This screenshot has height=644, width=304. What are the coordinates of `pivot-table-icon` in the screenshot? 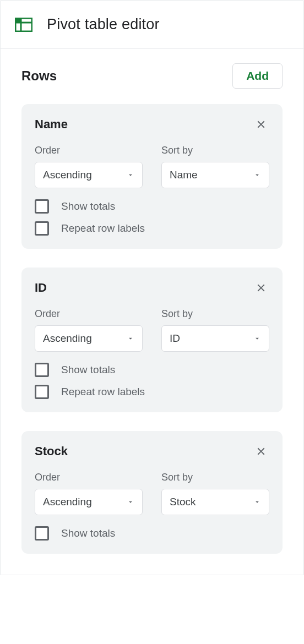 It's located at (24, 25).